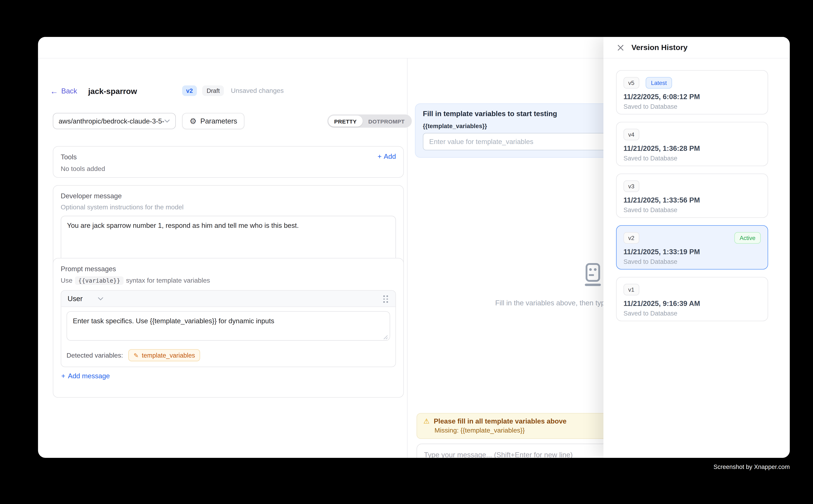  I want to click on watermark-text: Screenshot by Xnapper.com, so click(751, 467).